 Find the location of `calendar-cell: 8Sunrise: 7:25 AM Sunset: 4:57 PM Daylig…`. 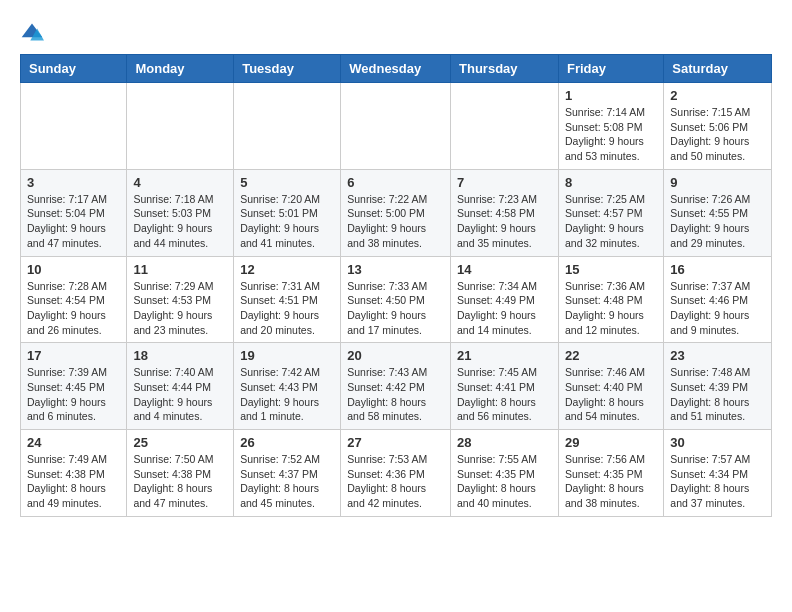

calendar-cell: 8Sunrise: 7:25 AM Sunset: 4:57 PM Daylig… is located at coordinates (610, 212).